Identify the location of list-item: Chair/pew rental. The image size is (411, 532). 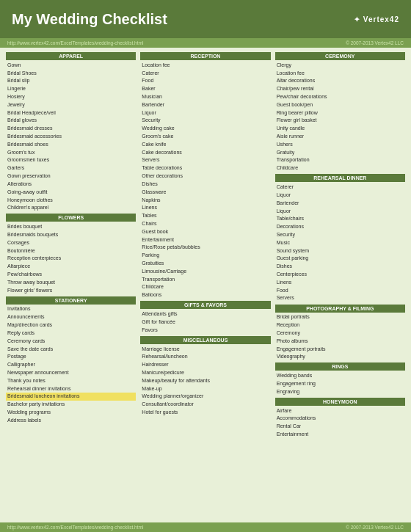
(341, 88).